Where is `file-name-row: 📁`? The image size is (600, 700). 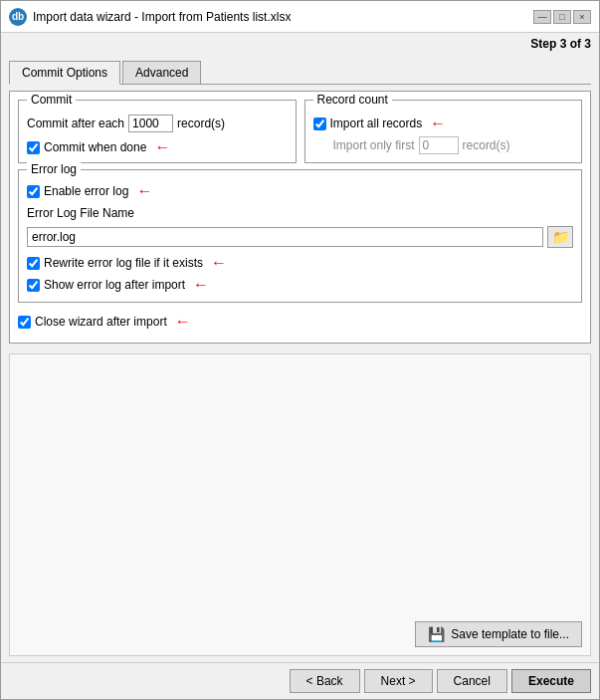
file-name-row: 📁 is located at coordinates (300, 237).